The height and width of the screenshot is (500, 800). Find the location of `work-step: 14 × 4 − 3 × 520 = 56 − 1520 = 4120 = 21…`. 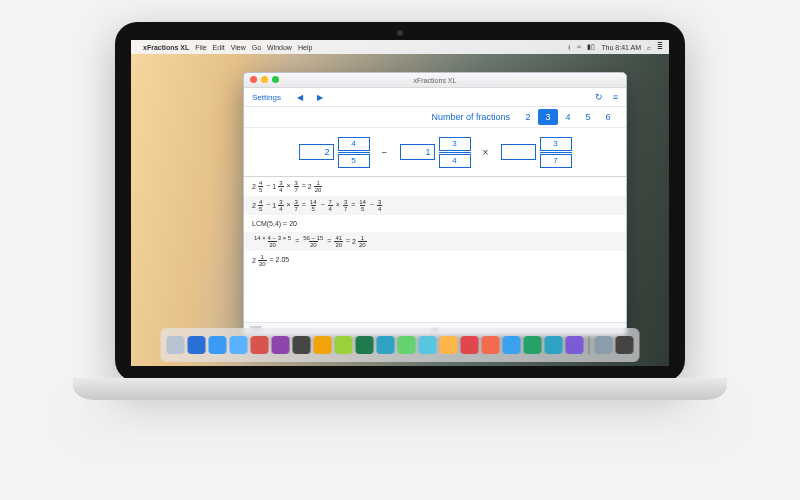

work-step: 14 × 4 − 3 × 520 = 56 − 1520 = 4120 = 21… is located at coordinates (435, 242).